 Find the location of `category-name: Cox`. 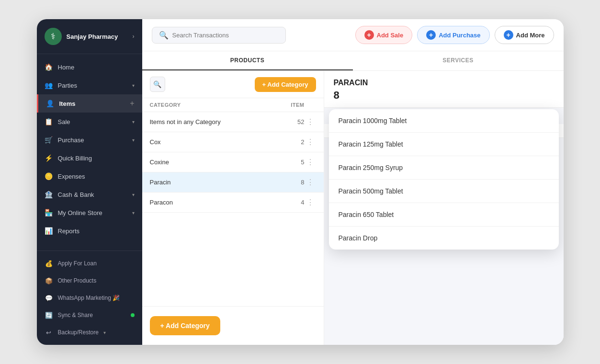

category-name: Cox is located at coordinates (213, 142).